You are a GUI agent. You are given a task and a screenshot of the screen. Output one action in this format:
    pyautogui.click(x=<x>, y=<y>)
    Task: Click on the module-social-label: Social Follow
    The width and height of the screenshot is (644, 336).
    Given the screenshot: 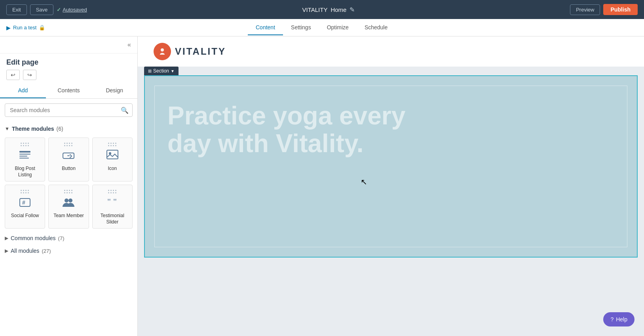 What is the action you would take?
    pyautogui.click(x=25, y=216)
    